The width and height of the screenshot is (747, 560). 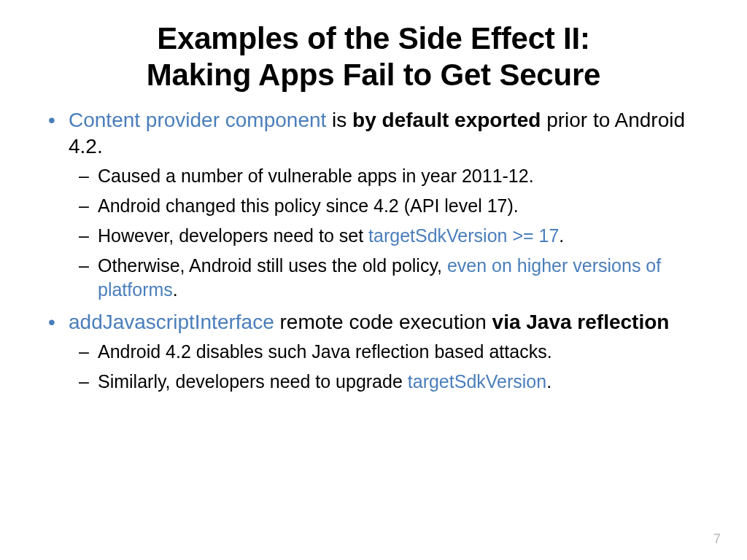 What do you see at coordinates (581, 322) in the screenshot?
I see `text-run: via Java reflection` at bounding box center [581, 322].